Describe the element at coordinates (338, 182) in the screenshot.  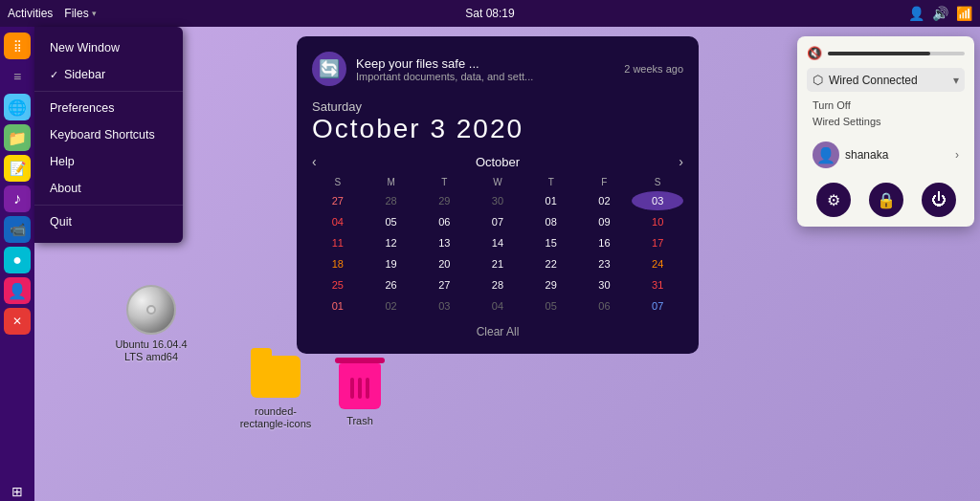
I see `cal-header-sun: S` at that location.